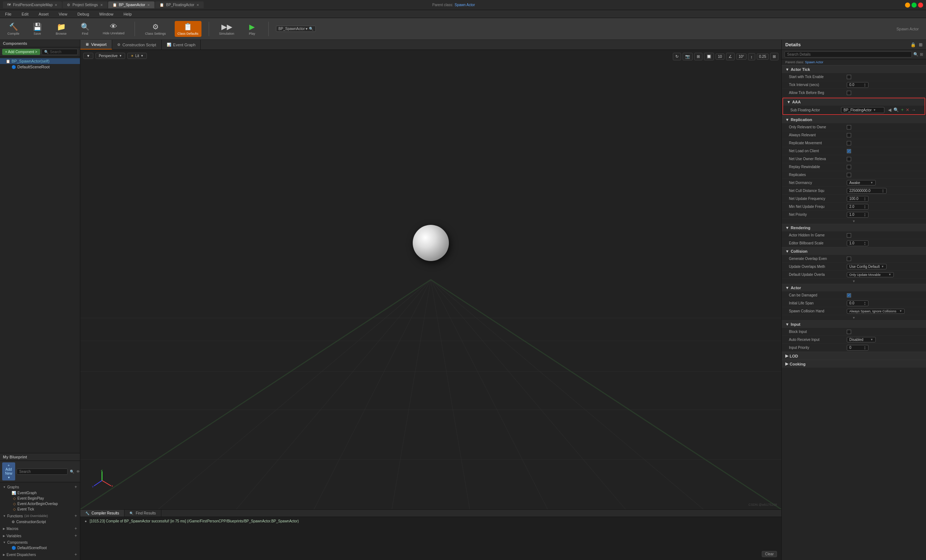 This screenshot has width=926, height=560. I want to click on tick-interval-input: 0.0 ▲▼, so click(858, 85).